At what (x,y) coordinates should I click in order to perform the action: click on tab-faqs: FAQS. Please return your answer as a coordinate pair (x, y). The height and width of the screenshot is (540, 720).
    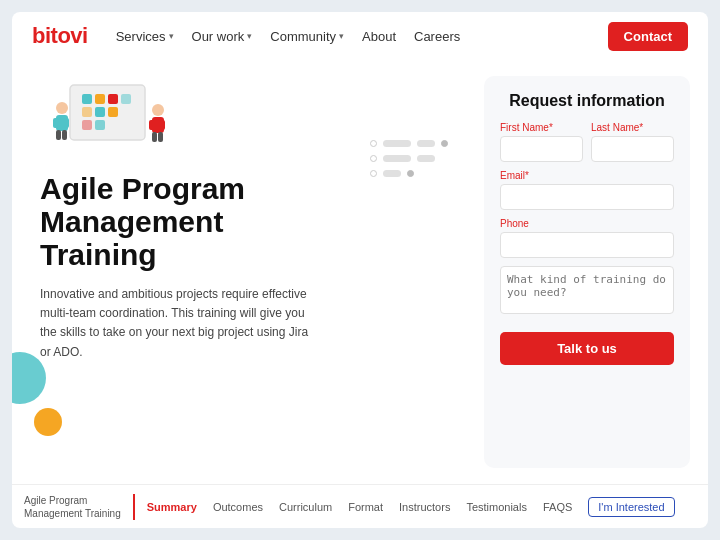
    Looking at the image, I should click on (558, 507).